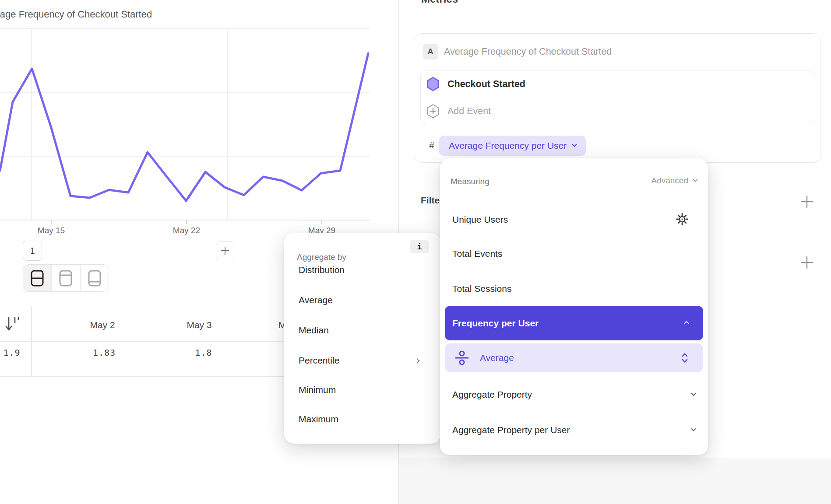  I want to click on metric-name-input: Average Frequency of Checkout Started, so click(528, 52).